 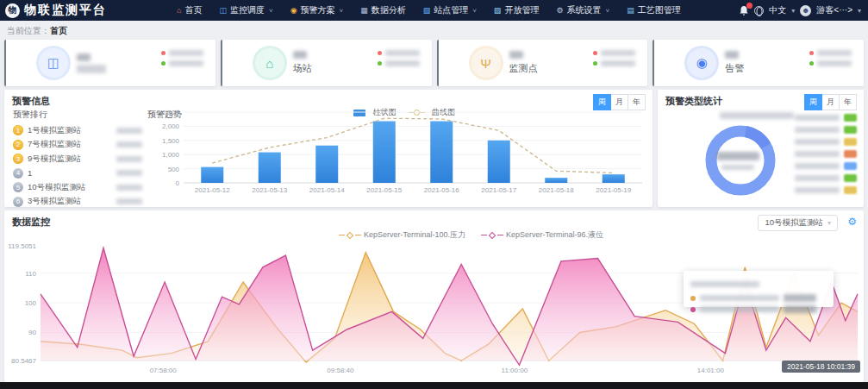 I want to click on ranking-station-name: 3号模拟监测站, so click(x=70, y=202).